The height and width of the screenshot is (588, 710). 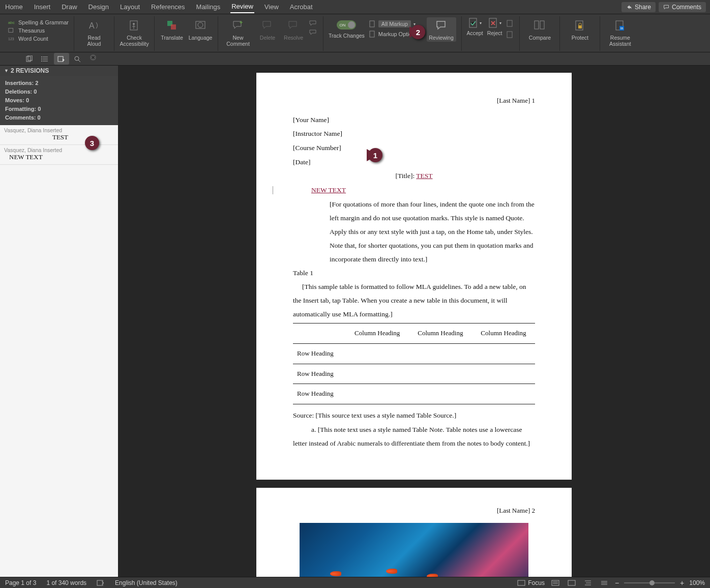 I want to click on tab-acrobat: Acrobat, so click(x=301, y=7).